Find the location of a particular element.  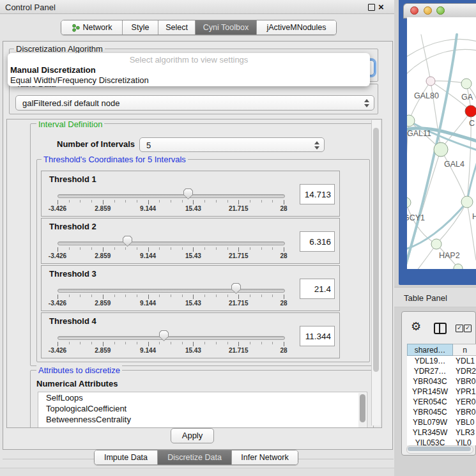

column-header-shared-name: shared… is located at coordinates (430, 350).